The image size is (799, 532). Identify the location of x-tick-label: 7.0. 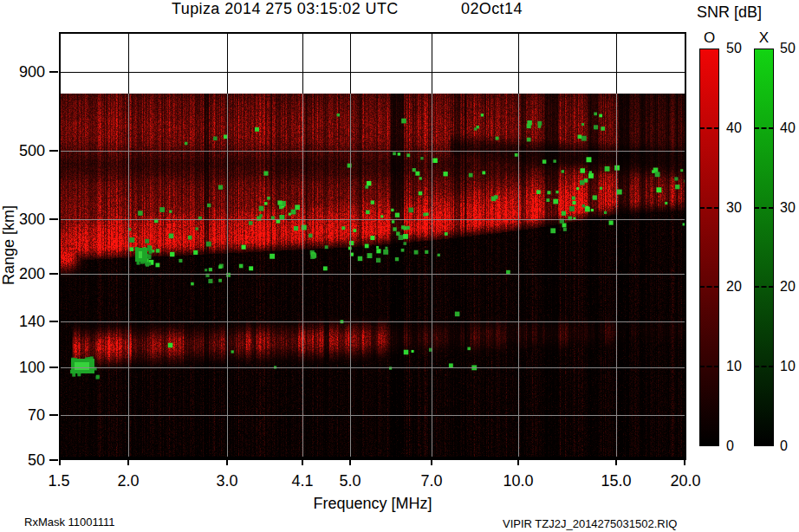
(432, 482).